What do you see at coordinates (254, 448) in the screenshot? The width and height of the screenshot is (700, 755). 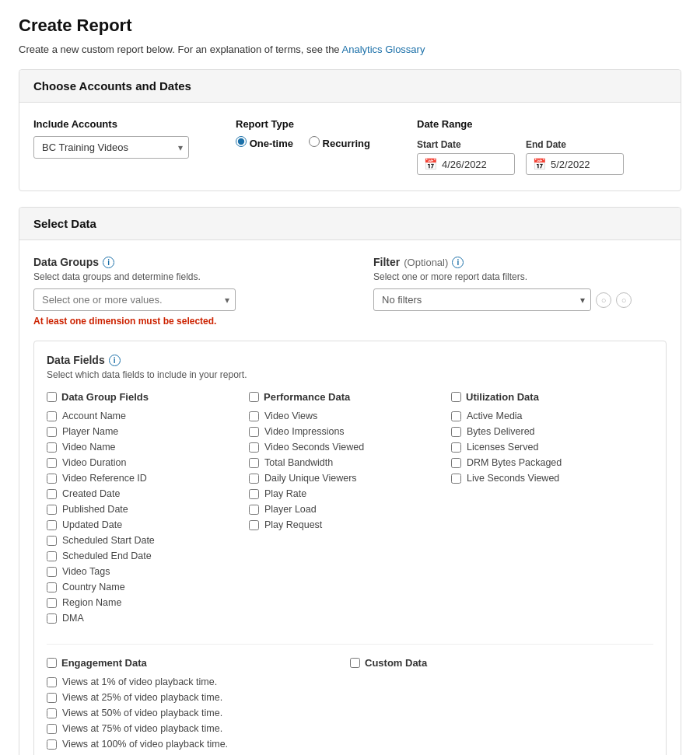 I see `video-seconds-viewed-checkbox` at bounding box center [254, 448].